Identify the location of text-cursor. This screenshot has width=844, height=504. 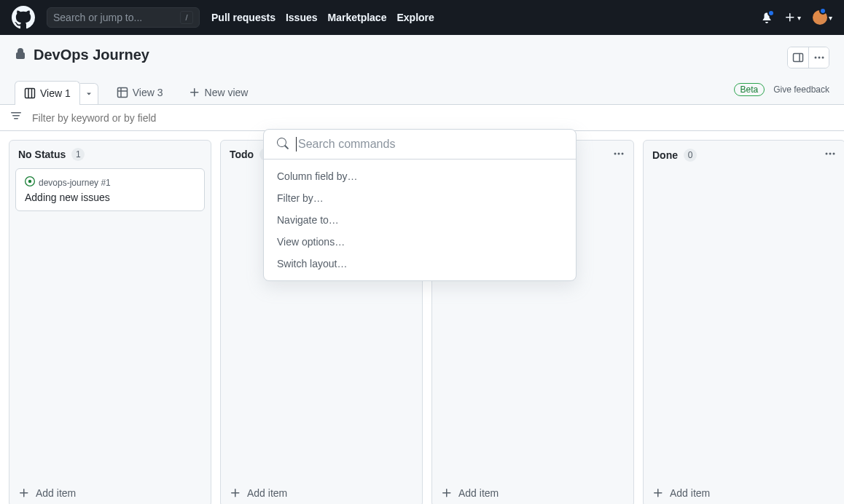
(296, 144).